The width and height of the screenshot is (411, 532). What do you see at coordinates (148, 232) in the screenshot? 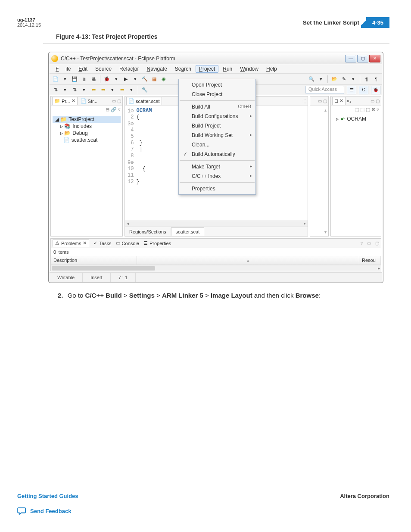
I see `regions-tab: Regions/Sections` at bounding box center [148, 232].